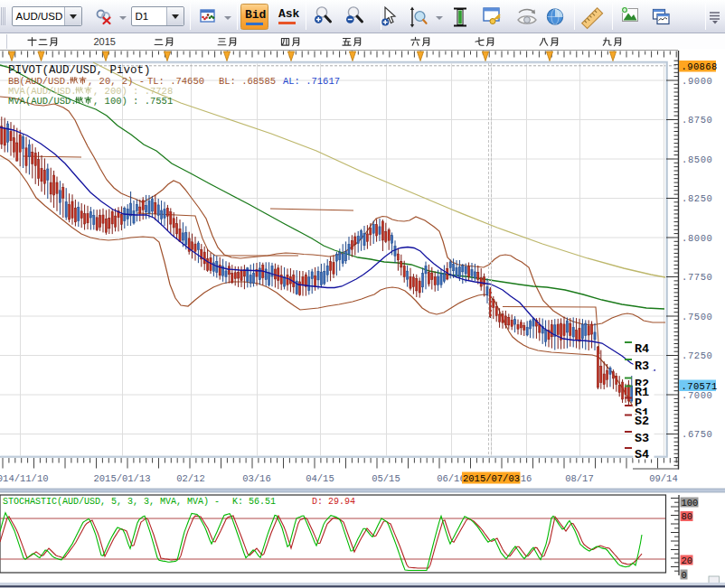 The image size is (725, 588). I want to click on svg-text: .8750, so click(698, 120).